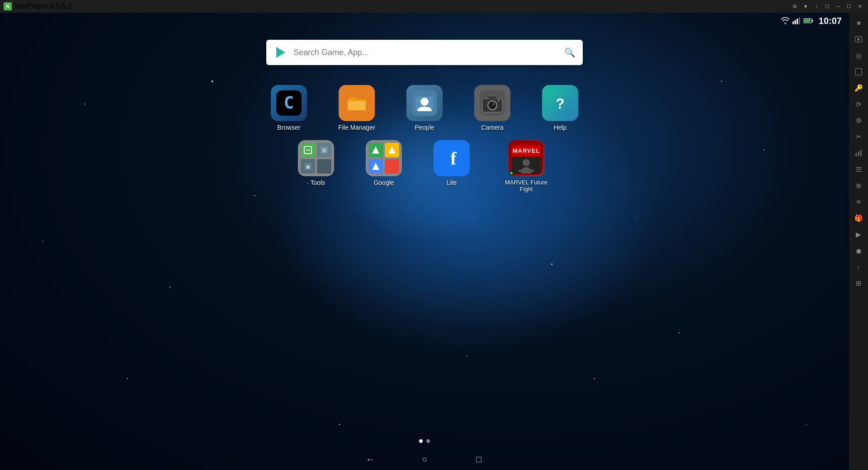 The height and width of the screenshot is (470, 868). Describe the element at coordinates (425, 108) in the screenshot. I see `app-people: People` at that location.